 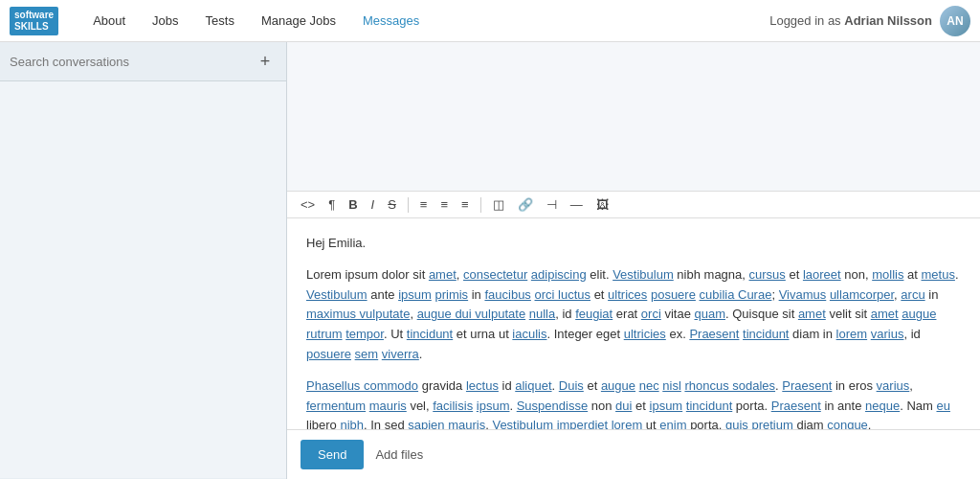 What do you see at coordinates (36, 21) in the screenshot?
I see `logo: software SKILLS` at bounding box center [36, 21].